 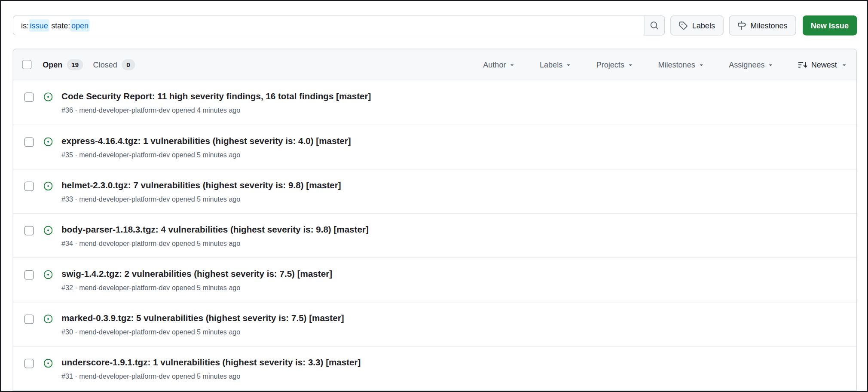 What do you see at coordinates (435, 279) in the screenshot?
I see `issue-row: swig-1.4.2.tgz: 2 vulnerabilities (highe…` at bounding box center [435, 279].